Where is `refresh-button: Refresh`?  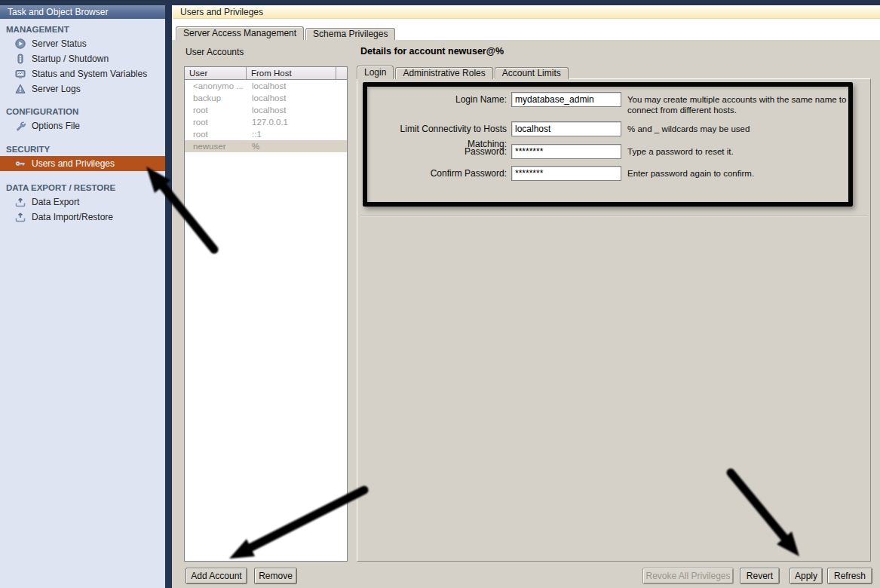
refresh-button: Refresh is located at coordinates (850, 576).